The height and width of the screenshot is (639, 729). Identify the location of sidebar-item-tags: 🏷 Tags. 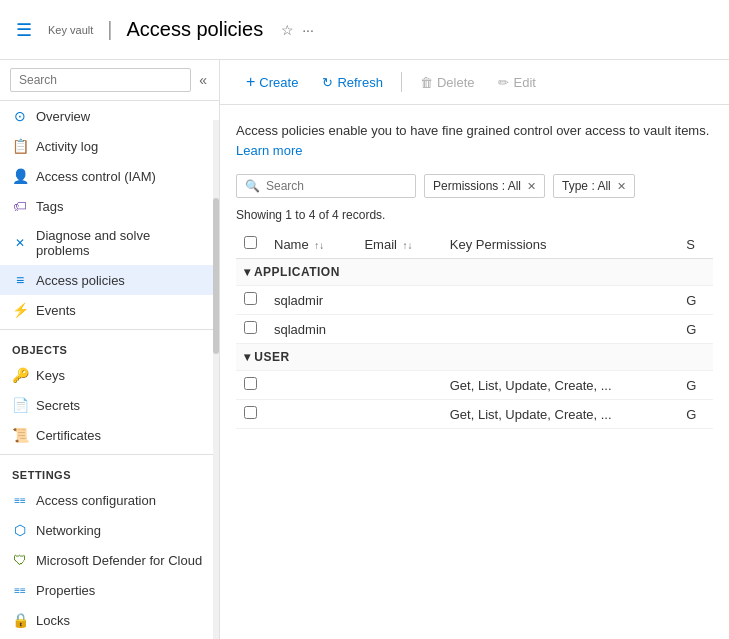
(110, 206).